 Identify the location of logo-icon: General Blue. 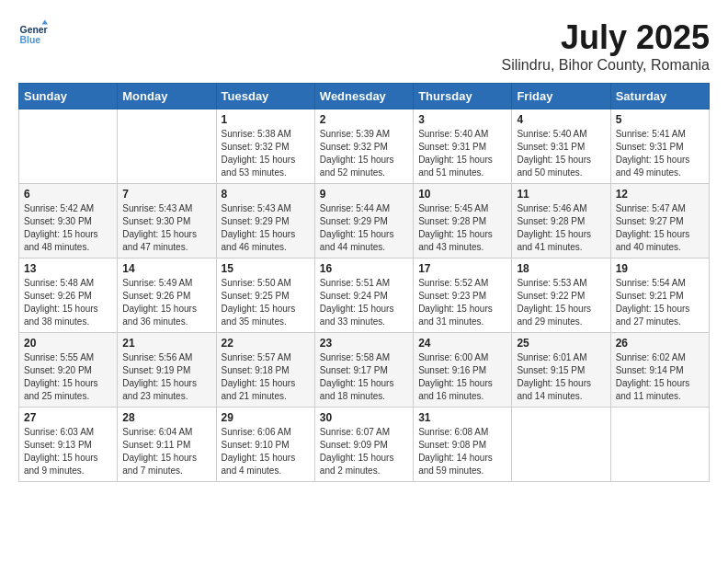
(33, 33).